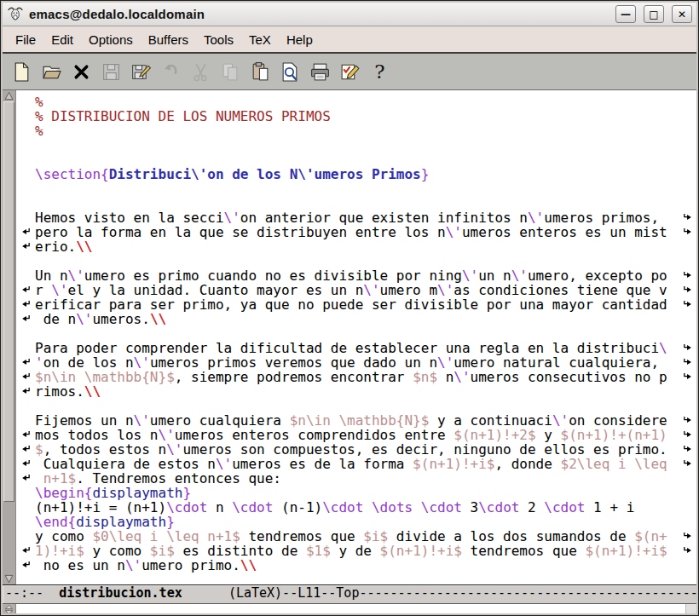 The height and width of the screenshot is (616, 699). Describe the element at coordinates (528, 593) in the screenshot. I see `modeline-filler: ----------------------------------------…` at that location.